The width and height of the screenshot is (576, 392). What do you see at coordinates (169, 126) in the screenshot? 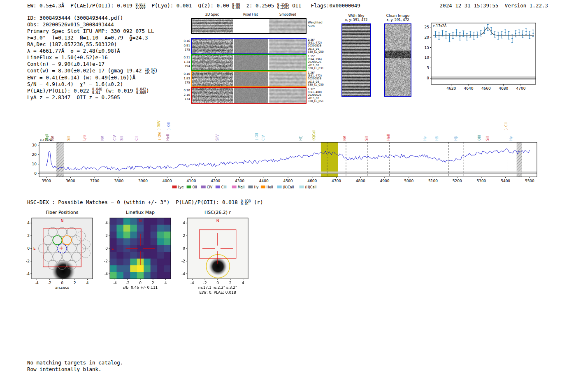
I see `line-label: } OII` at bounding box center [169, 126].